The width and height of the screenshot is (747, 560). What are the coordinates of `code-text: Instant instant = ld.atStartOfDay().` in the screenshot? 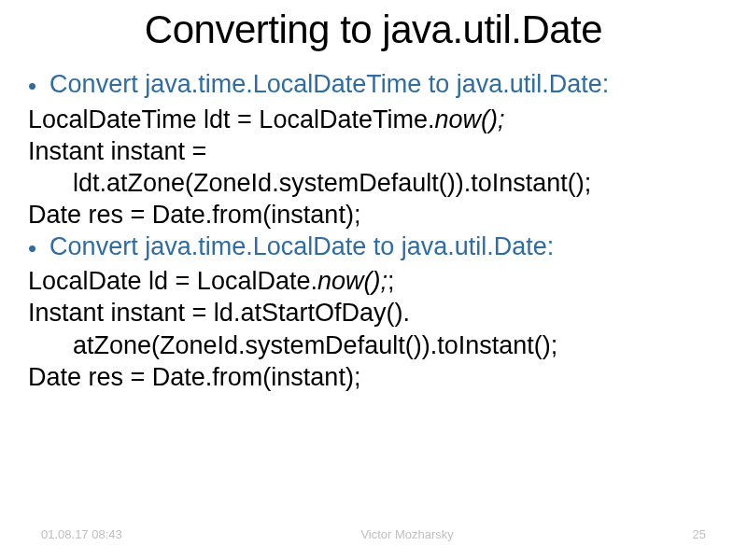 It's located at (218, 313).